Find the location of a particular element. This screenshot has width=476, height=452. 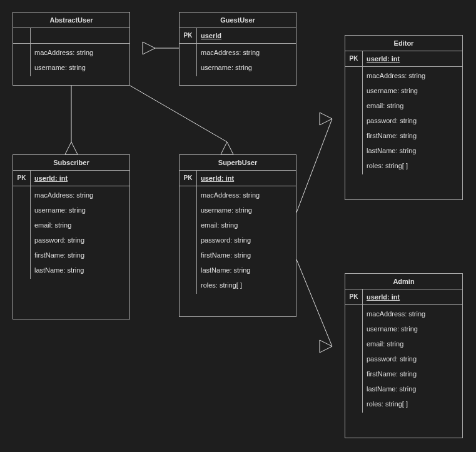

entity-title: Admin is located at coordinates (404, 281).